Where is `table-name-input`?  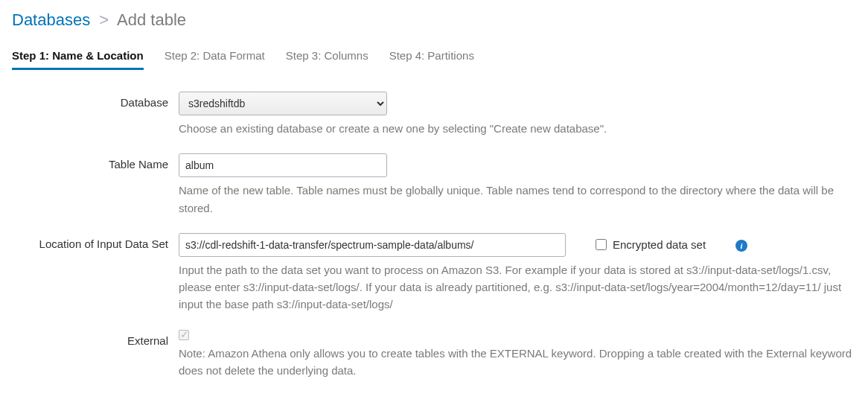 table-name-input is located at coordinates (283, 165).